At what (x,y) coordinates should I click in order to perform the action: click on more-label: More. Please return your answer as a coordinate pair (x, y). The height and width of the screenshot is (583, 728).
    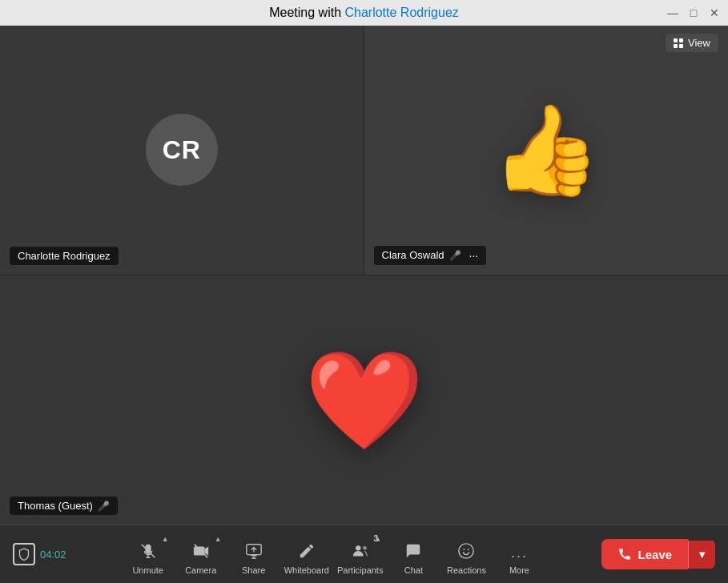
    Looking at the image, I should click on (519, 570).